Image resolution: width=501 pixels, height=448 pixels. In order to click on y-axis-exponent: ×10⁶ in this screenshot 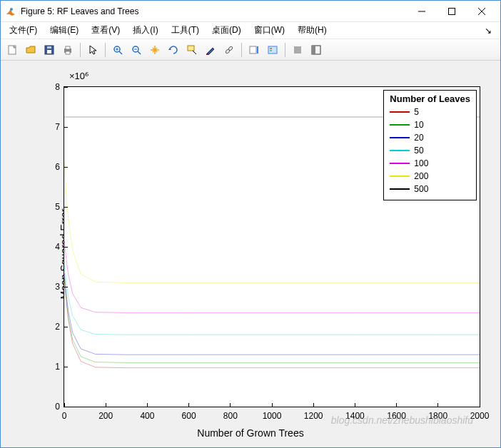, I will do `click(79, 76)`.